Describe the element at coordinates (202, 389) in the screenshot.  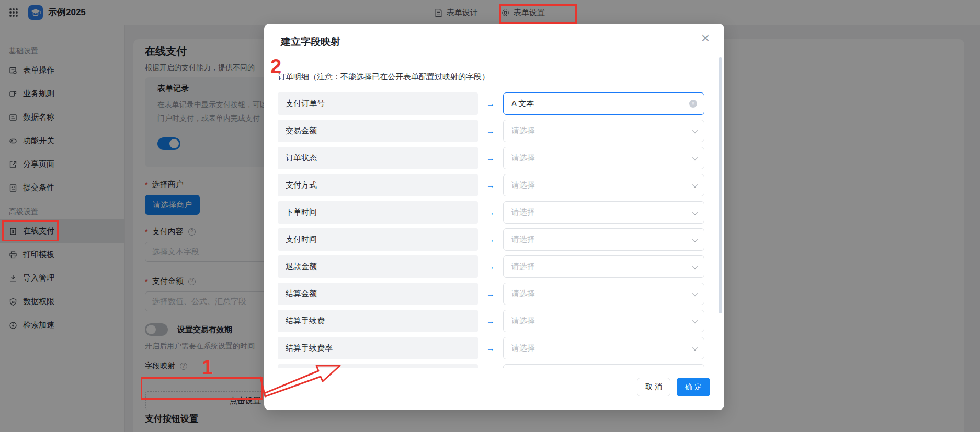
I see `annotation-box-click-setup` at that location.